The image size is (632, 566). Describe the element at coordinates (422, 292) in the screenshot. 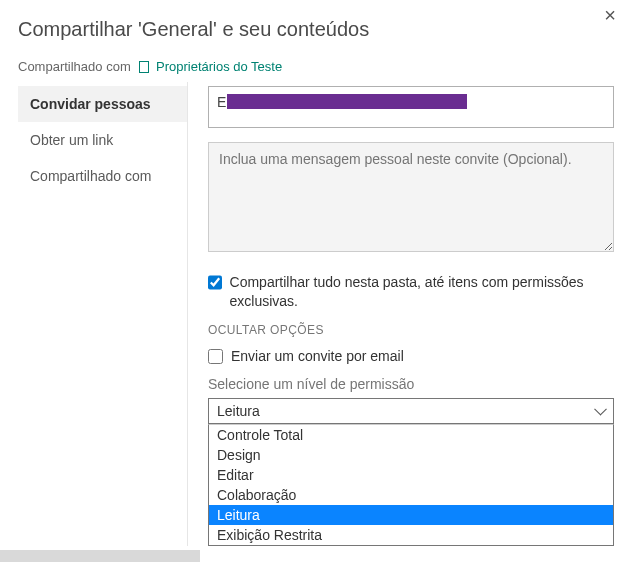

I see `share-all-label: Compartilhar tudo nesta pasta, até itens…` at that location.